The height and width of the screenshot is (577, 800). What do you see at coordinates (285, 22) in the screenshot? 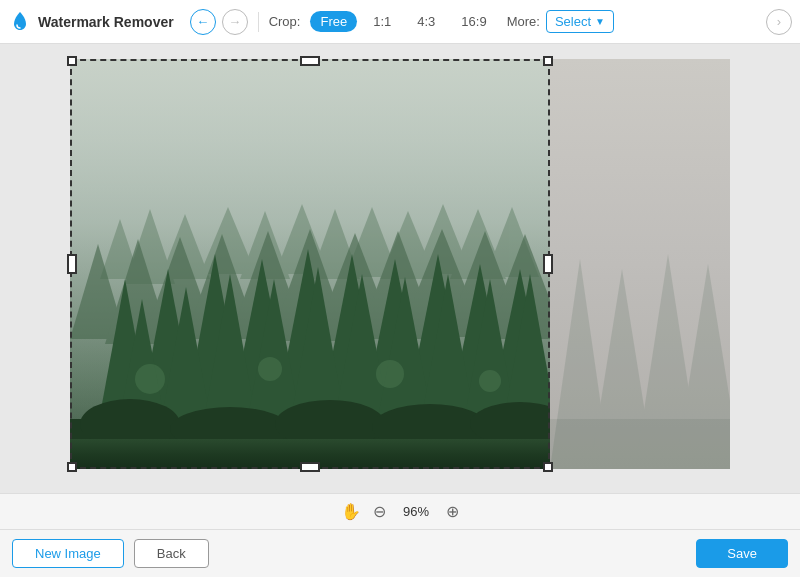
I see `crop-label: Crop:` at bounding box center [285, 22].